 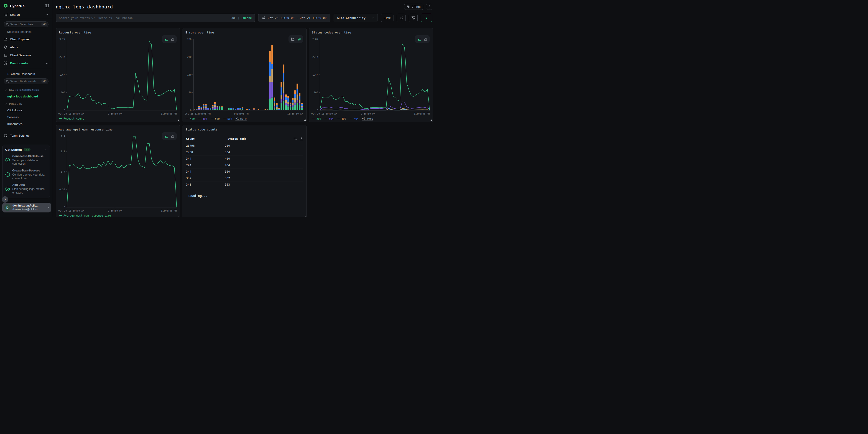 I want to click on legend-label: 400, so click(x=344, y=119).